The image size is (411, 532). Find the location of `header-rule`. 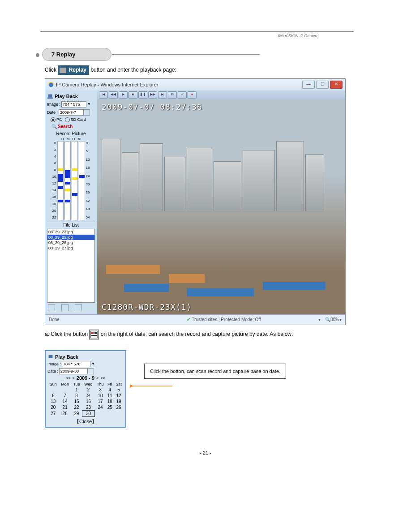

header-rule is located at coordinates (197, 31).